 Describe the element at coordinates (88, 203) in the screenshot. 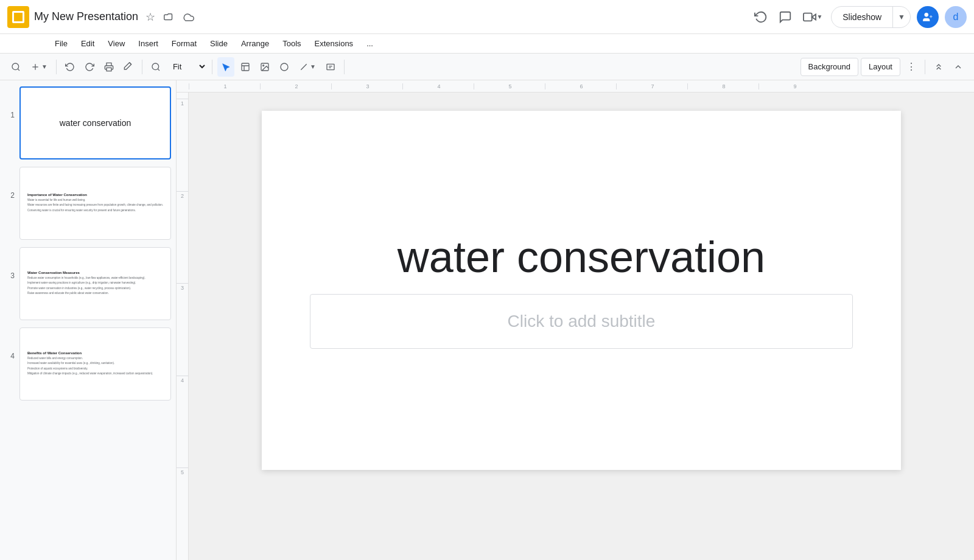

I see `slide-thumb-row-2: 2 Importance of Water Conservation Water…` at that location.